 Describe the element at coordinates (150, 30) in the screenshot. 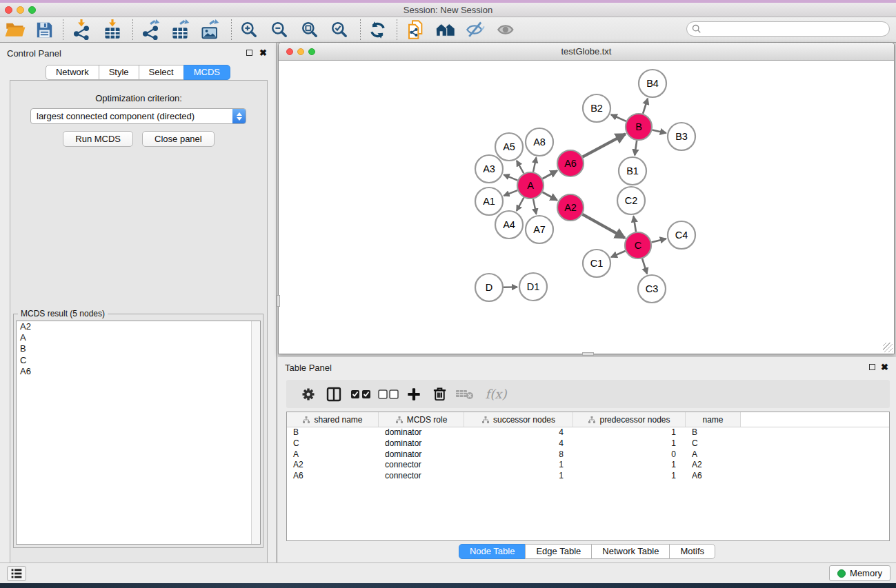

I see `export-network-button` at that location.